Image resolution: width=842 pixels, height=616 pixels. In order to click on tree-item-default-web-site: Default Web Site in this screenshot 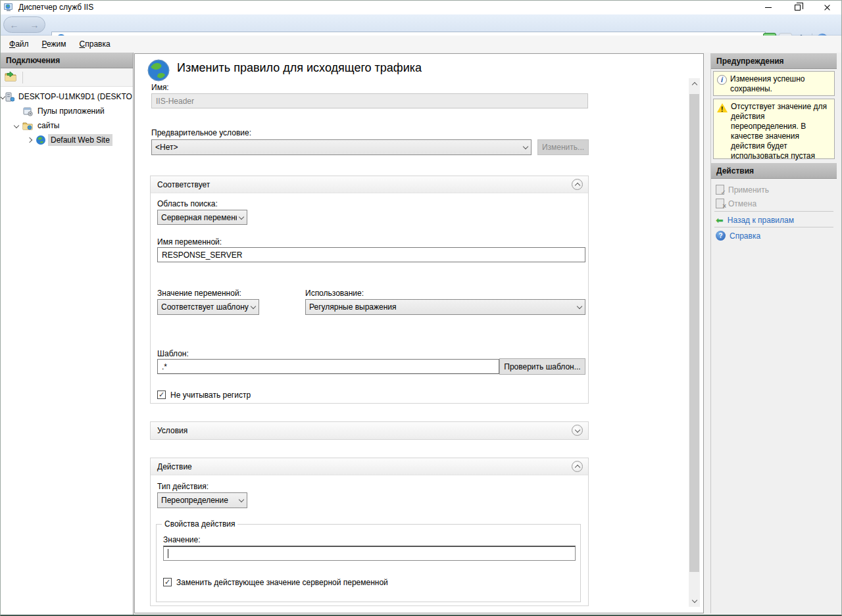, I will do `click(67, 140)`.